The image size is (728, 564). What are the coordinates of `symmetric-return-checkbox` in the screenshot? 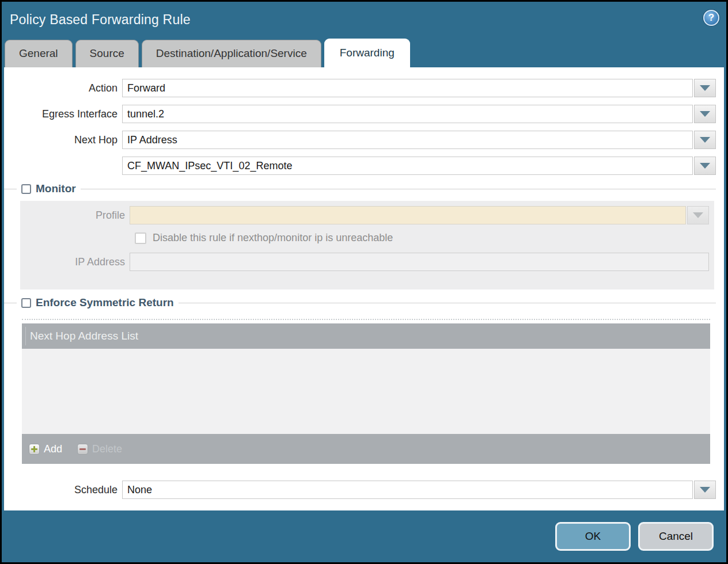 It's located at (26, 303).